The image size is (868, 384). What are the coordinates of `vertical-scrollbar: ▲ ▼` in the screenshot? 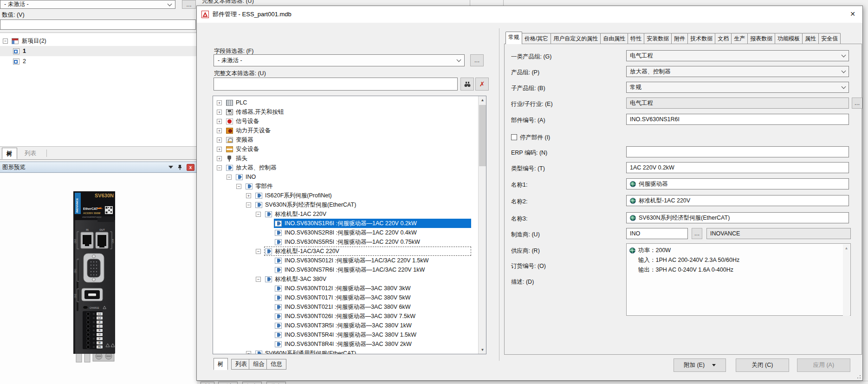 It's located at (482, 225).